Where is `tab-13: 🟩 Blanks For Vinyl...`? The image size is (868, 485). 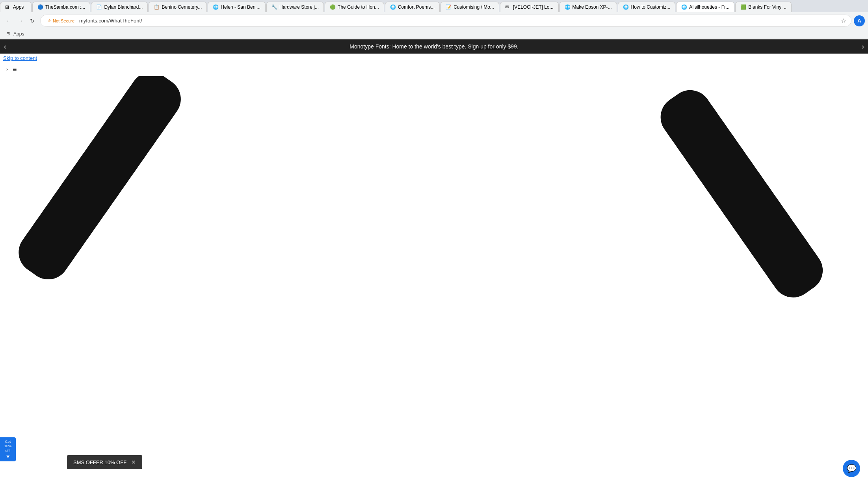
tab-13: 🟩 Blanks For Vinyl... is located at coordinates (763, 7).